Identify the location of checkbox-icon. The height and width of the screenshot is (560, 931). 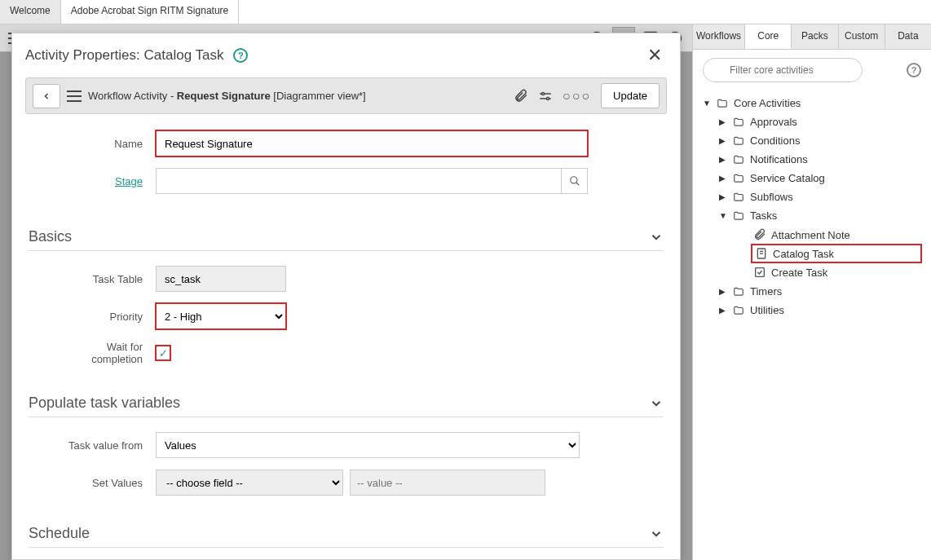
(760, 272).